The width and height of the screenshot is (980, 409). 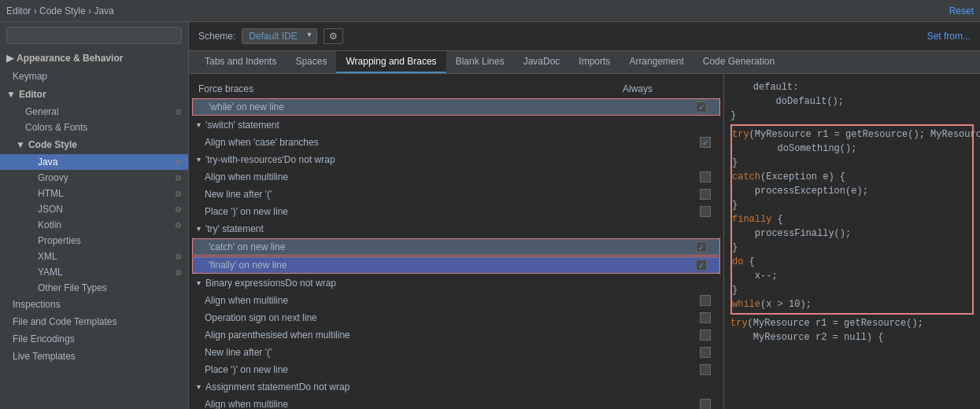 What do you see at coordinates (94, 35) in the screenshot?
I see `search-input` at bounding box center [94, 35].